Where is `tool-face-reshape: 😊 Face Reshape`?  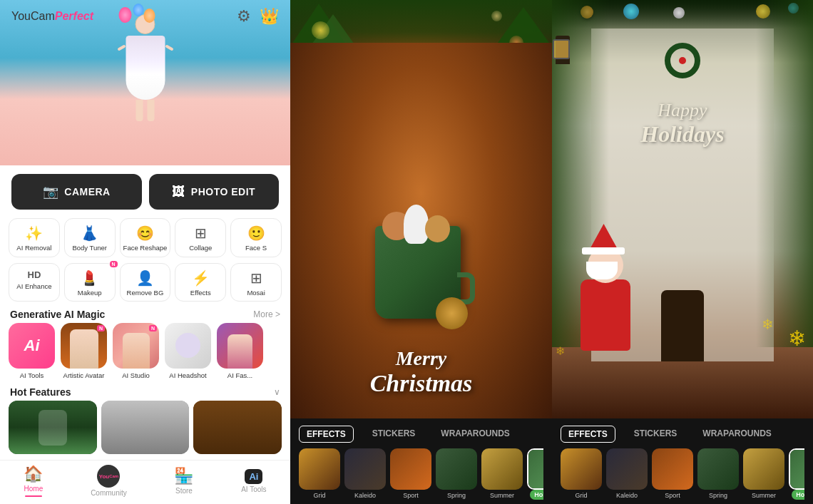 tool-face-reshape: 😊 Face Reshape is located at coordinates (145, 237).